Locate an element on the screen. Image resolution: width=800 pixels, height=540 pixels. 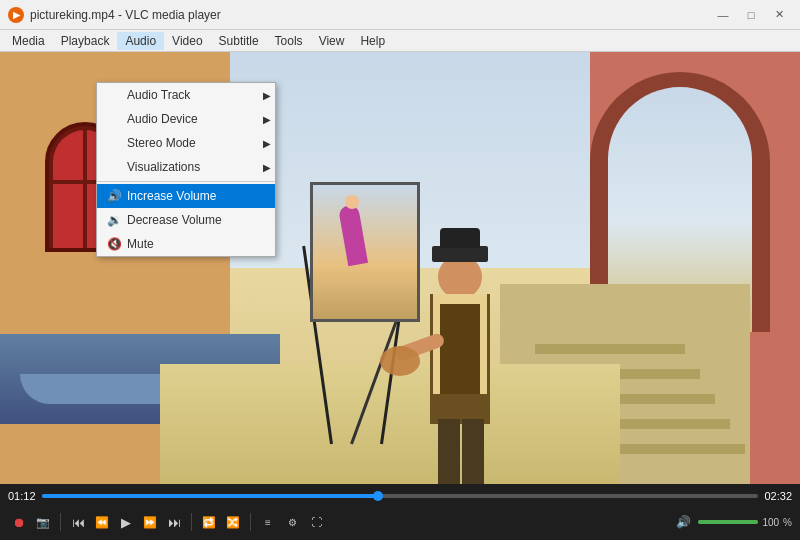
prev-button: ⏮ is located at coordinates (78, 522).